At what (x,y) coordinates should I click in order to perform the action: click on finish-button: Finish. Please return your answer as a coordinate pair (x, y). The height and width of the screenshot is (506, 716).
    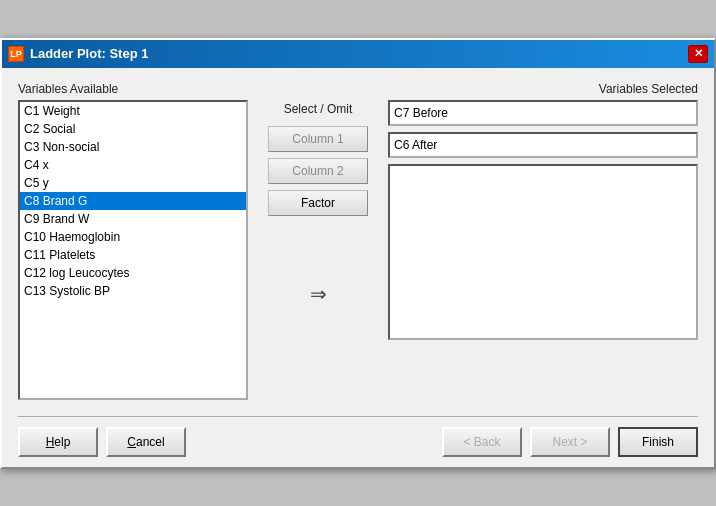
    Looking at the image, I should click on (658, 442).